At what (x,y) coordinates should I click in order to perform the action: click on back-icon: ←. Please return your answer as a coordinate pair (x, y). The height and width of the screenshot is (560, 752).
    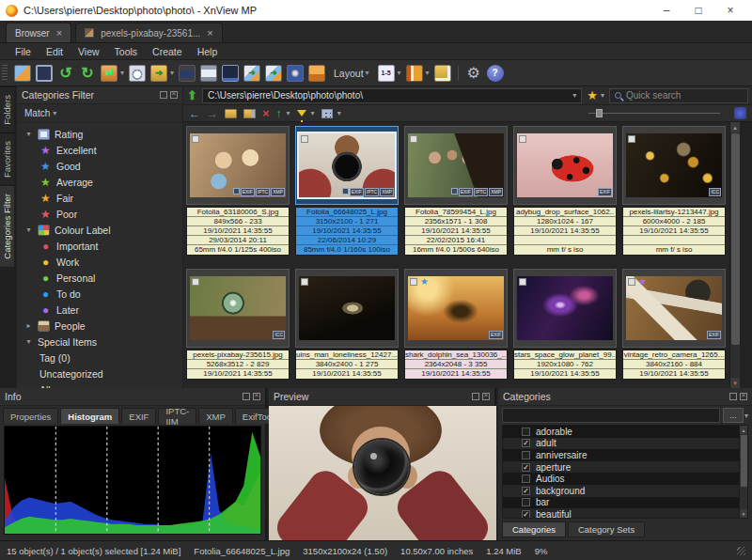
    Looking at the image, I should click on (195, 114).